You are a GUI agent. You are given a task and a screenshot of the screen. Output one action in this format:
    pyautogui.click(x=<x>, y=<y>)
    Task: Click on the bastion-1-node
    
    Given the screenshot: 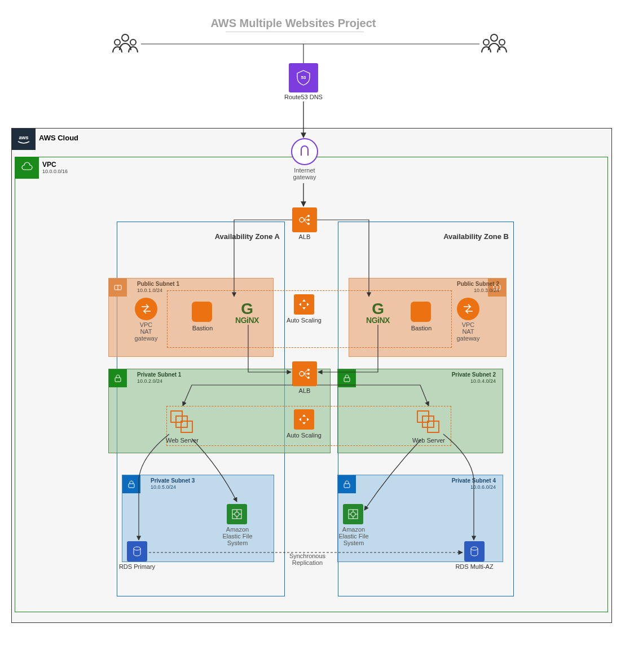 What is the action you would take?
    pyautogui.click(x=202, y=312)
    